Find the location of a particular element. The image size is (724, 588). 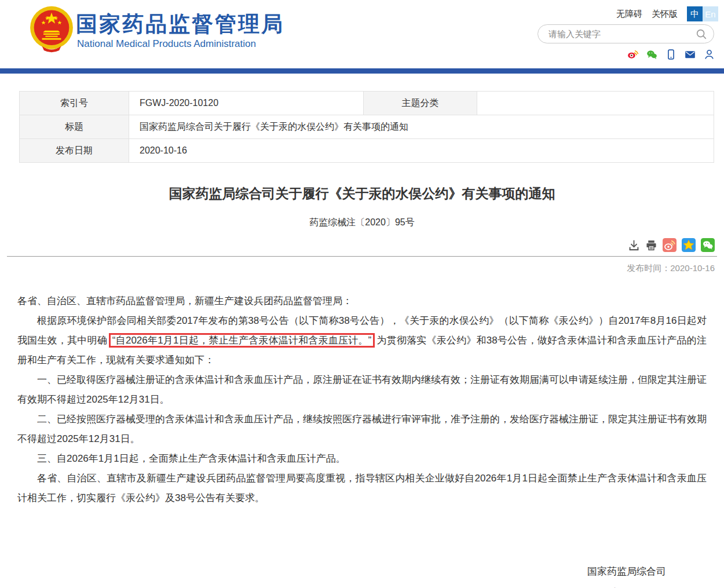

publish-time-label: 发布时间： is located at coordinates (649, 268).